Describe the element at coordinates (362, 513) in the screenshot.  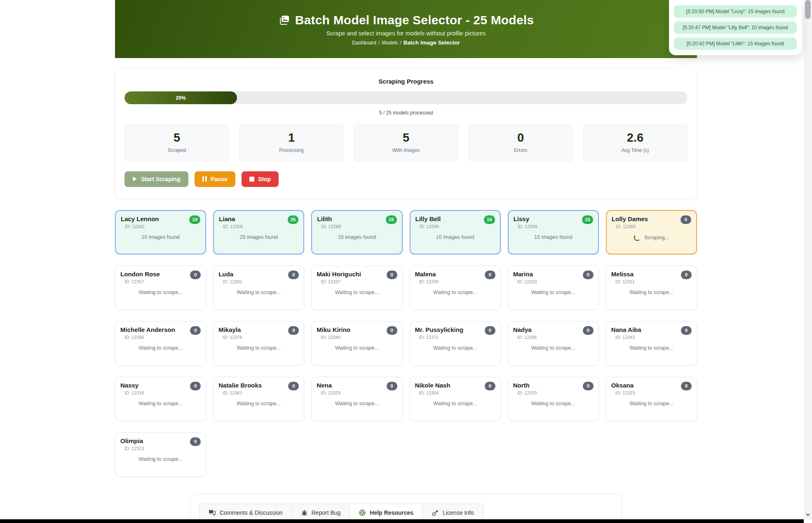
I see `life-ring-icon` at that location.